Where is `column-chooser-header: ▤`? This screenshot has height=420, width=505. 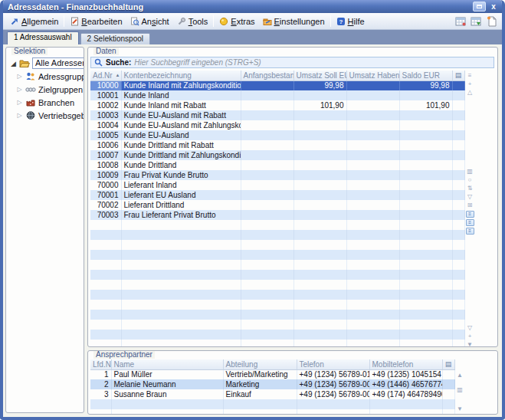
column-chooser-header: ▤ is located at coordinates (458, 75).